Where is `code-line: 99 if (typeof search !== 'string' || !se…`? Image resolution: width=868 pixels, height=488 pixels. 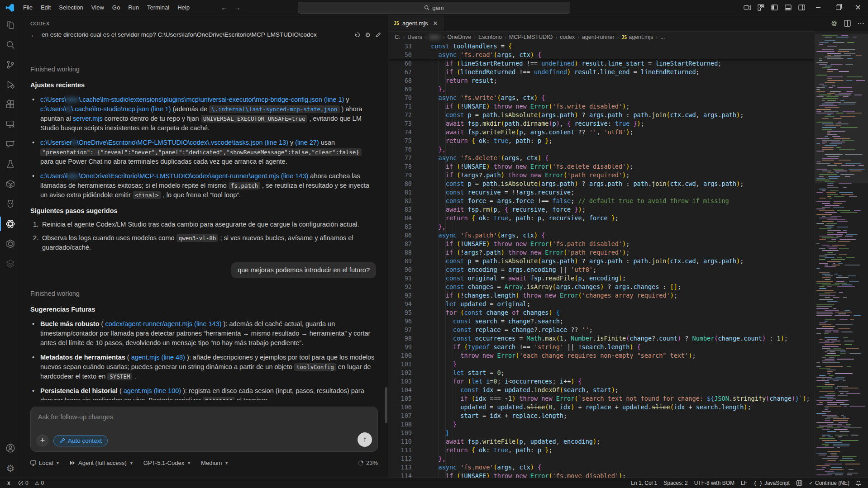
code-line: 99 if (typeof search !== 'string' || !se… is located at coordinates (601, 347).